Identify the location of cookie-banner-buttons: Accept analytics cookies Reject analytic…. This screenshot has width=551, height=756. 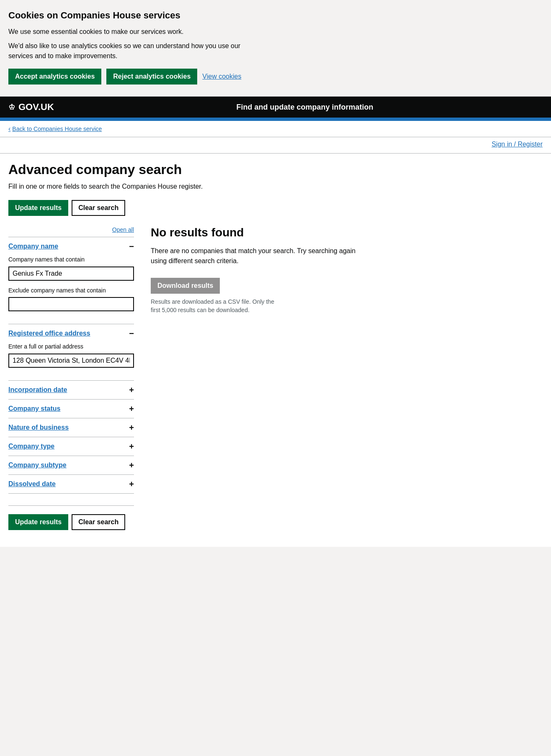
(276, 77).